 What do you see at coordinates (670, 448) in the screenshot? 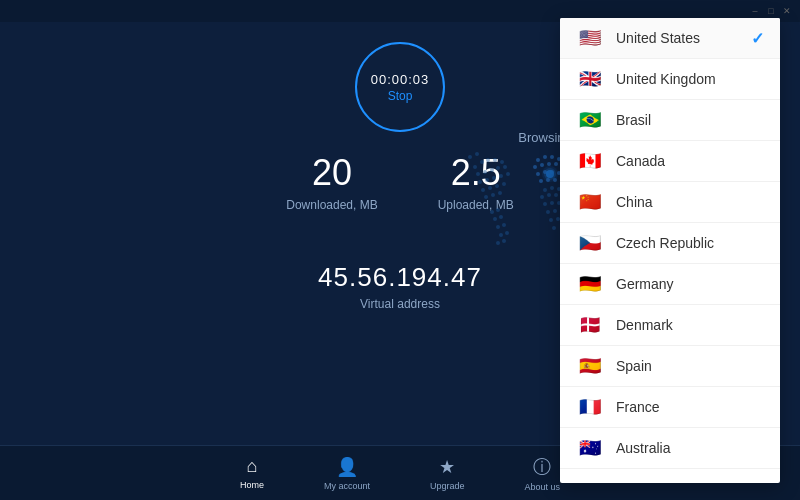
I see `country-item-au: 🇦🇺Australia` at bounding box center [670, 448].